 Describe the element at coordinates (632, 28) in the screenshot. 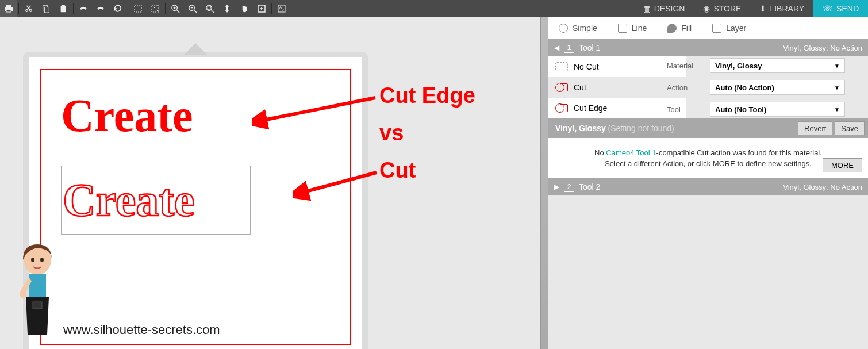

I see `line-tab: Line` at that location.